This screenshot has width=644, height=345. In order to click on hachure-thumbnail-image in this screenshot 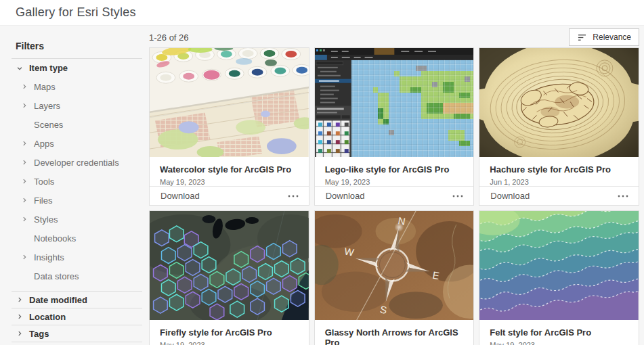, I will do `click(559, 103)`.